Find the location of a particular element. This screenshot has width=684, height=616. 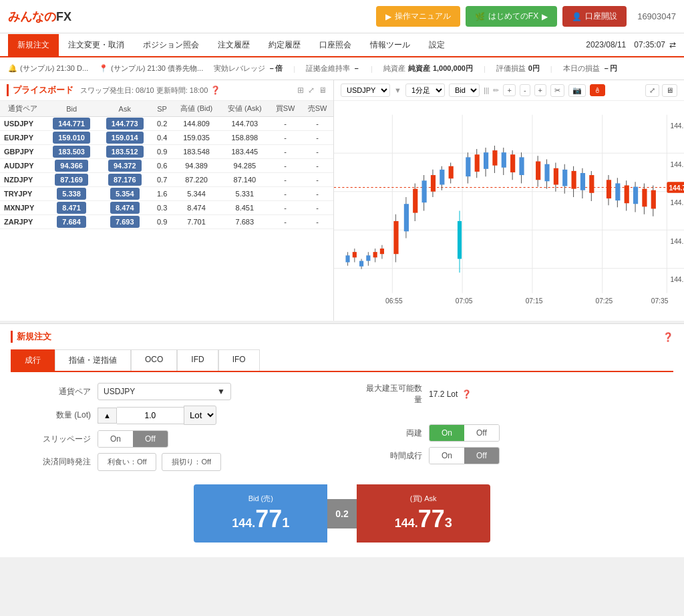

settlement-btns: 利食い：Off 損切り：Off is located at coordinates (159, 462).